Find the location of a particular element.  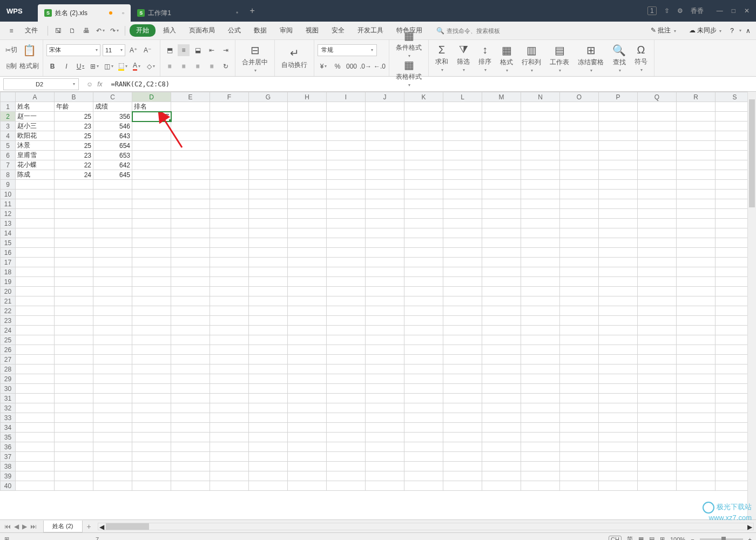

cell-L35 is located at coordinates (463, 437).